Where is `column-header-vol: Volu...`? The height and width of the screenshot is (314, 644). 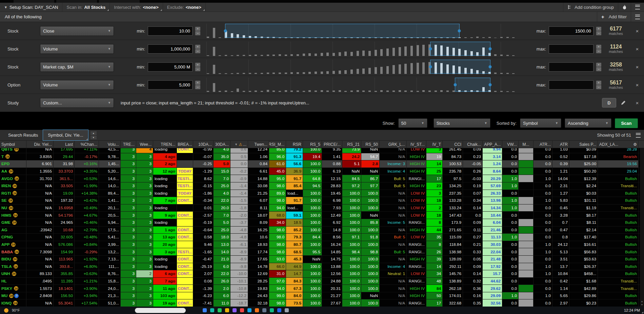 column-header-vol: Volu... is located at coordinates (110, 144).